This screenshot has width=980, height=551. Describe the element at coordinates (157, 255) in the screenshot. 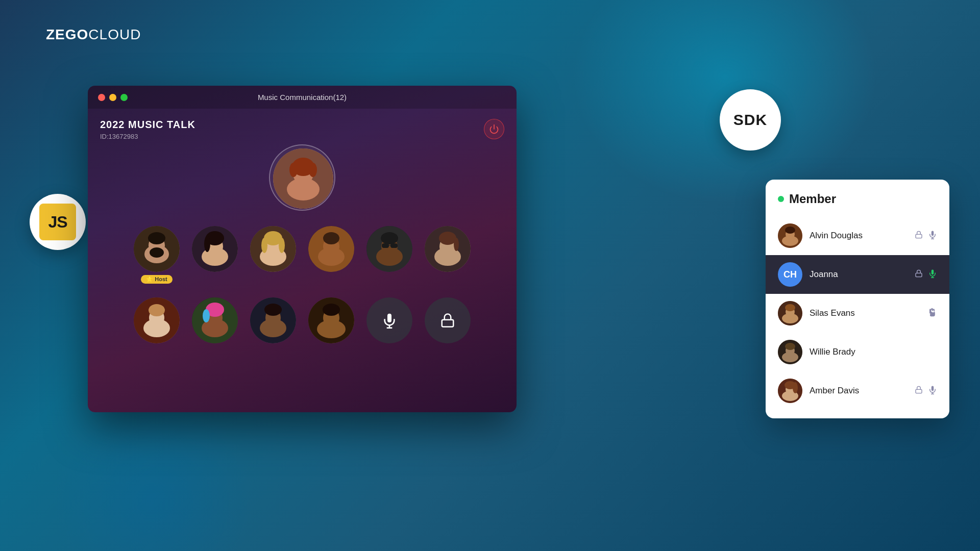

I see `avatar-item-host: ⭐ Host` at that location.